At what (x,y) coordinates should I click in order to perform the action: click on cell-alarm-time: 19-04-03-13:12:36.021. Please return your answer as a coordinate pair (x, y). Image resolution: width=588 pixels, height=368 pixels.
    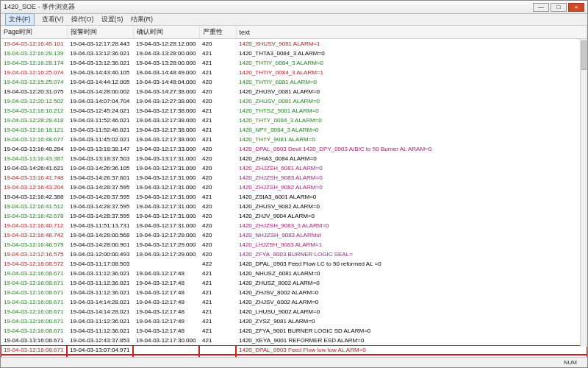
    Looking at the image, I should click on (100, 63).